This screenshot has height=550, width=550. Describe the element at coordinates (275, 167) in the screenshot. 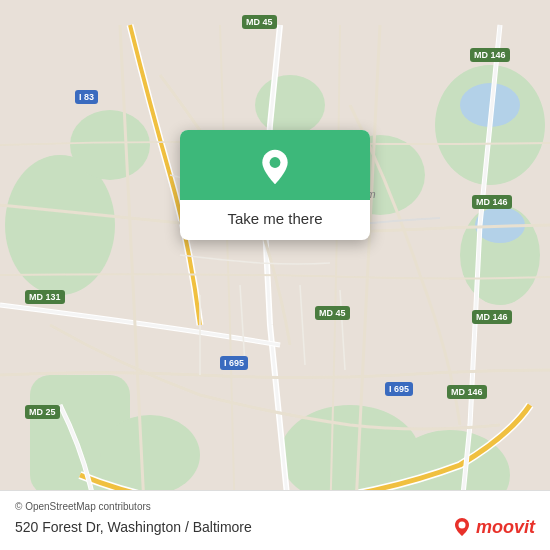

I see `map-pin-icon` at that location.